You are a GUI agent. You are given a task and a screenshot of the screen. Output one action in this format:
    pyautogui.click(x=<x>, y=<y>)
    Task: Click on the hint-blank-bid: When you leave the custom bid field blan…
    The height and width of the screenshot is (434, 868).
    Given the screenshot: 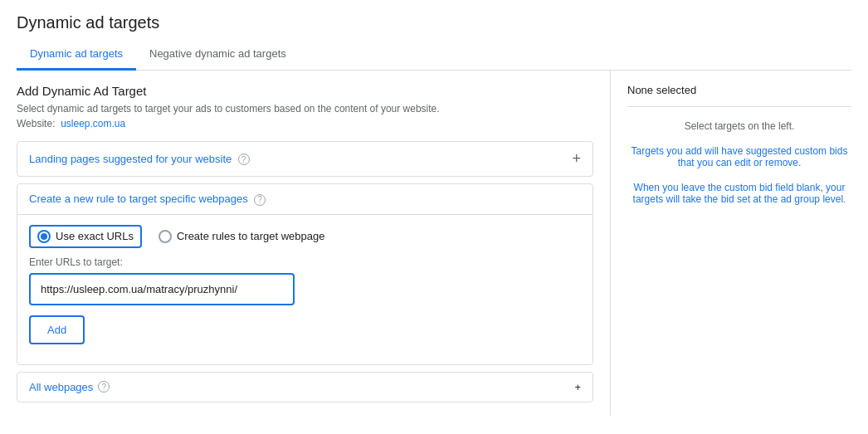 What is the action you would take?
    pyautogui.click(x=739, y=193)
    